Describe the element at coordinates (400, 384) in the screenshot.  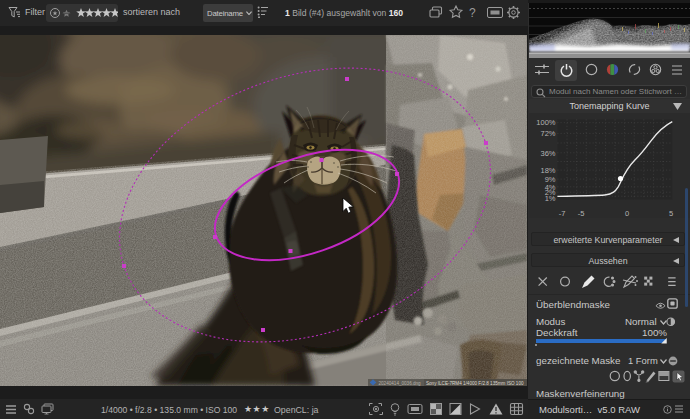
I see `svg-text: 20240414_0036.dng` at that location.